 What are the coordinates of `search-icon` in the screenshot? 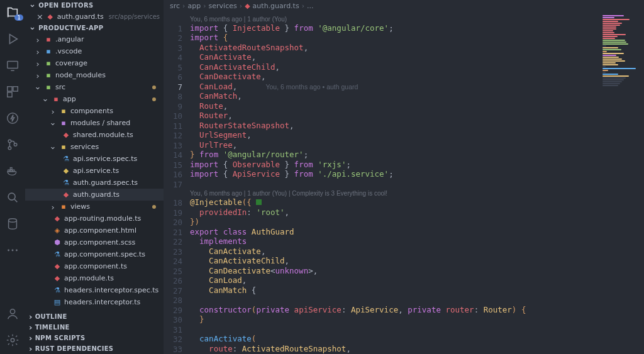 It's located at (13, 197).